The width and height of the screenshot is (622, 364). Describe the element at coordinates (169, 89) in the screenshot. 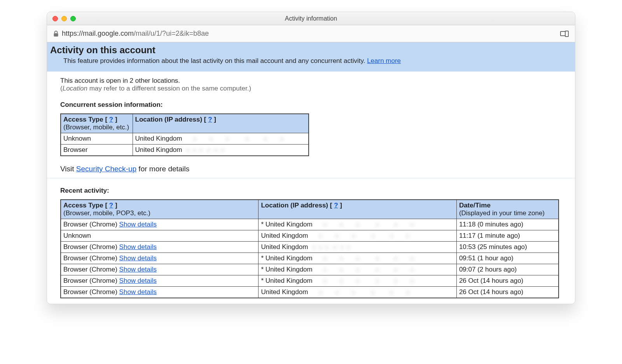

I see `location-note-rest: may refer to a different session on the …` at that location.